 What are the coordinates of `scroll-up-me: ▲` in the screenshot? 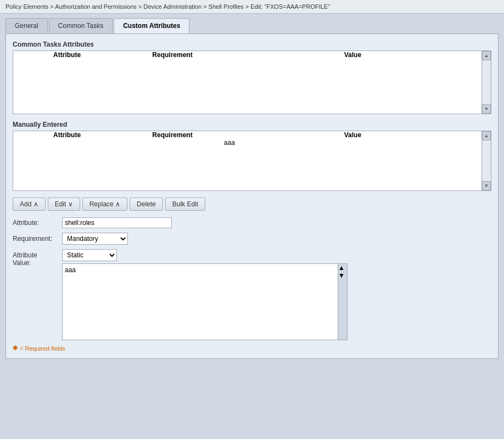 It's located at (486, 136).